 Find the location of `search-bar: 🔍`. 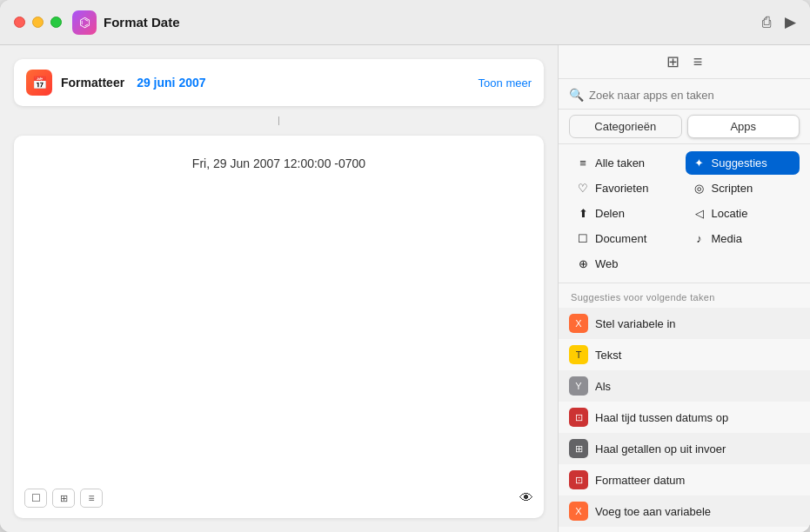

search-bar: 🔍 is located at coordinates (684, 94).